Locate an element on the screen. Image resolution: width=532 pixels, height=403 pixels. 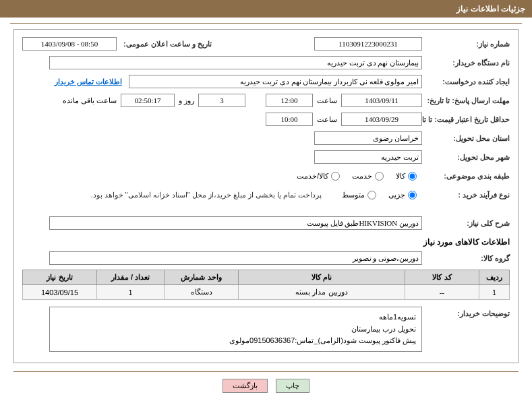
buyer-notes-line-2: تحویل درب بیمارستان is located at coordinates (236, 330).